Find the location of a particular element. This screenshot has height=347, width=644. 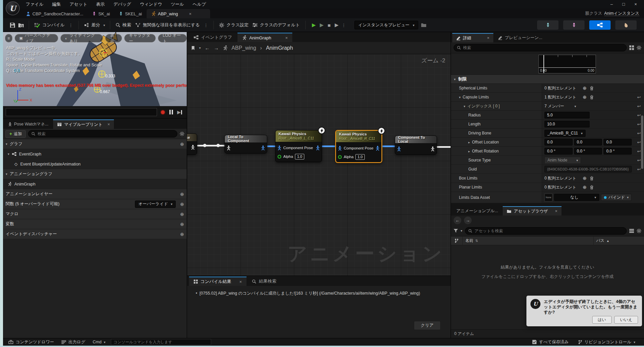

offset-location-z is located at coordinates (618, 142).